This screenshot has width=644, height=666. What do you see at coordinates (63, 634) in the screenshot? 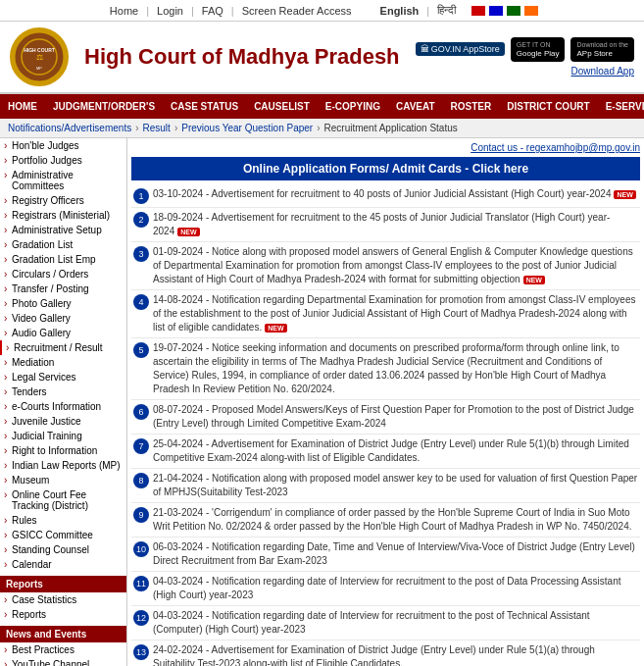
I see `sidebar-section-news: News and Events` at bounding box center [63, 634].